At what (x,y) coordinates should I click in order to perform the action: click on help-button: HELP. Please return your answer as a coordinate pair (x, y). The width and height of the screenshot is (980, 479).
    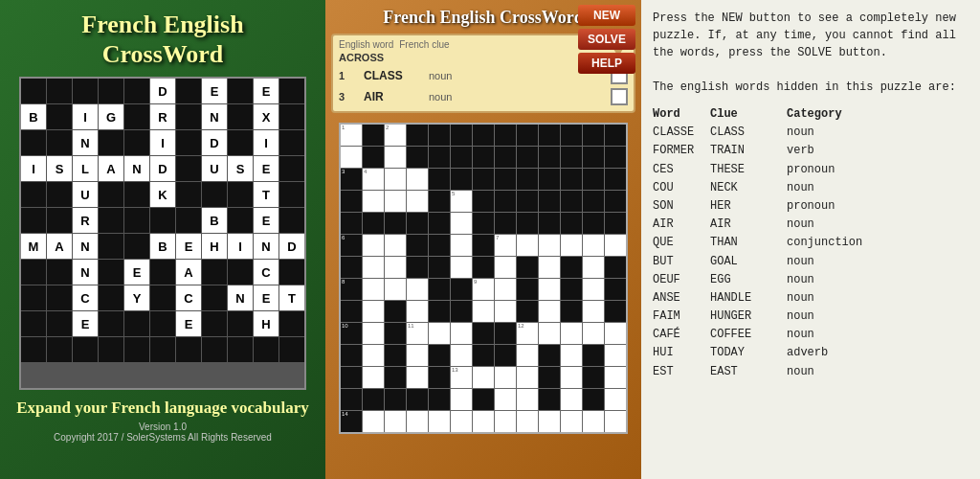
    Looking at the image, I should click on (607, 63).